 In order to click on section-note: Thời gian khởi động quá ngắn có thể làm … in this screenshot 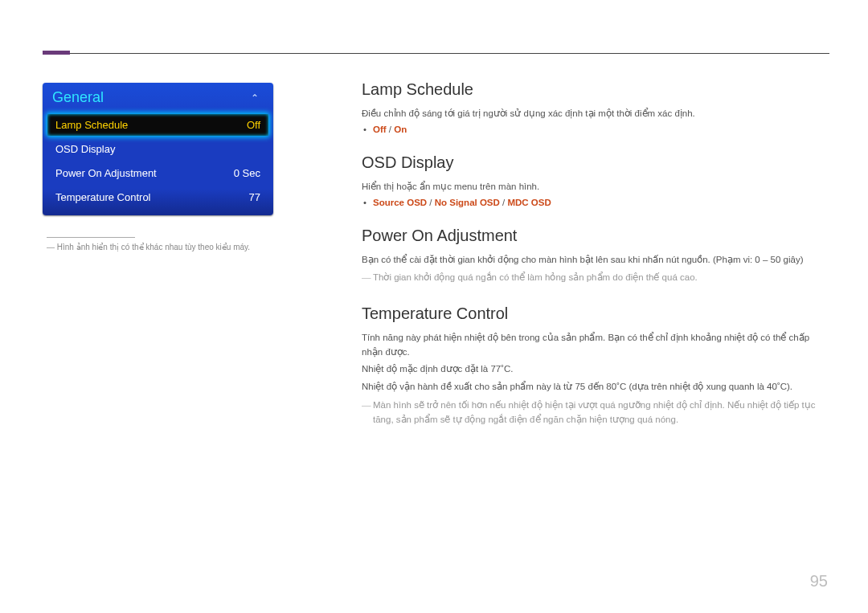, I will do `click(593, 277)`.